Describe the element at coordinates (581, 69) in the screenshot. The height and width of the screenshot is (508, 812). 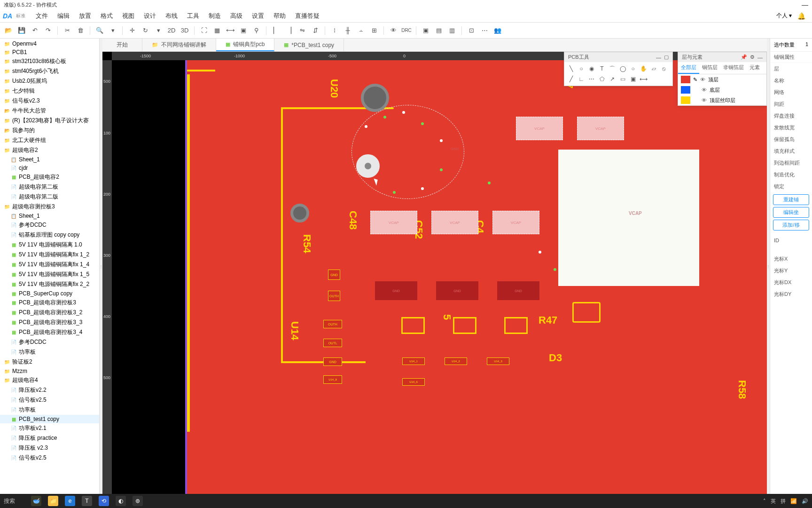
I see `pad-icon: ○` at that location.